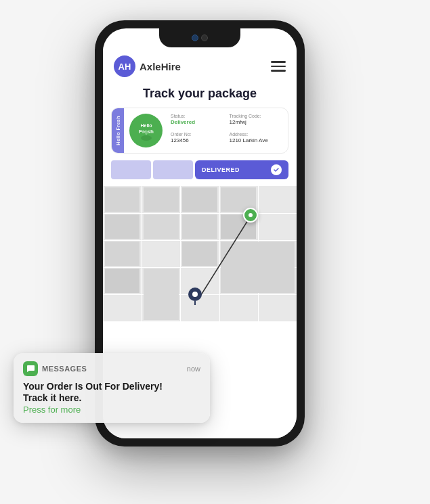 Image resolution: width=430 pixels, height=504 pixels. Describe the element at coordinates (276, 170) in the screenshot. I see `check-icon` at that location.